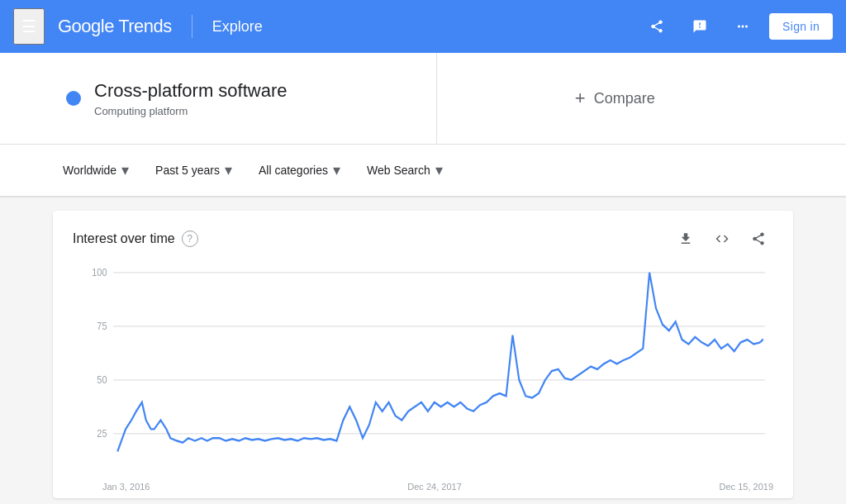  Describe the element at coordinates (89, 170) in the screenshot. I see `region-label: Worldwide` at that location.